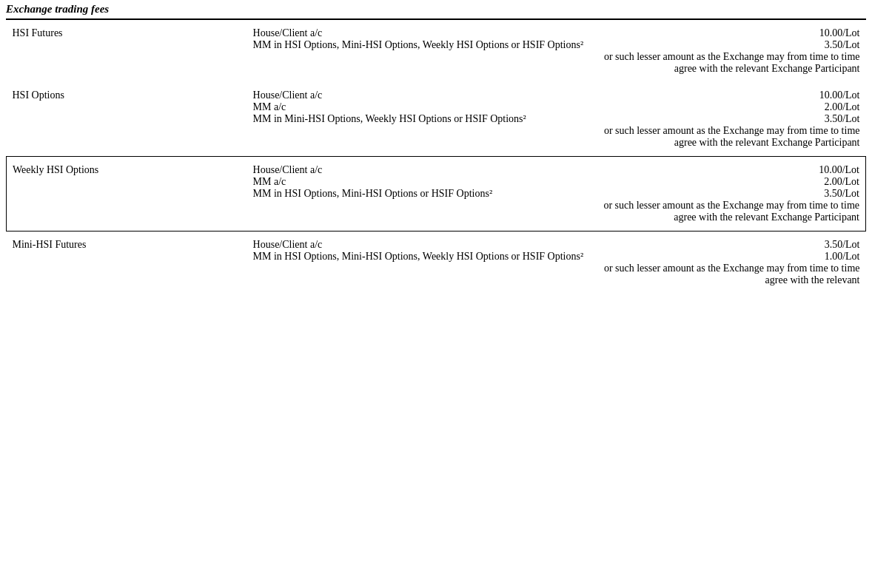 The height and width of the screenshot is (588, 872). I want to click on product-cell: Mini-HSI Futures, so click(127, 263).